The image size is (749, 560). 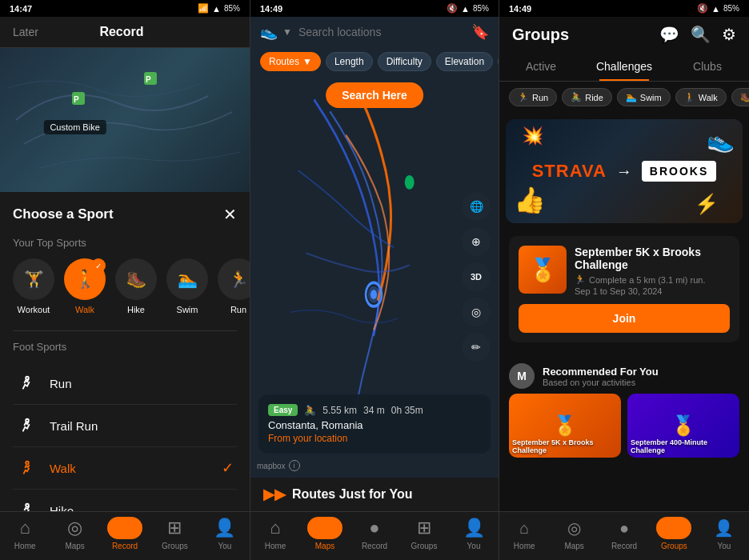 I want to click on nav-groups-2: ⊞ Groups, so click(x=424, y=534).